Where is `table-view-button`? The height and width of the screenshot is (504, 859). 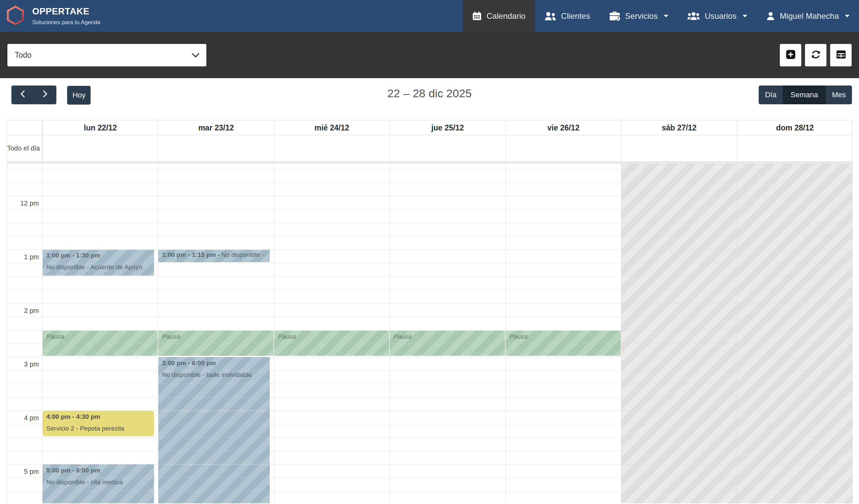 table-view-button is located at coordinates (841, 55).